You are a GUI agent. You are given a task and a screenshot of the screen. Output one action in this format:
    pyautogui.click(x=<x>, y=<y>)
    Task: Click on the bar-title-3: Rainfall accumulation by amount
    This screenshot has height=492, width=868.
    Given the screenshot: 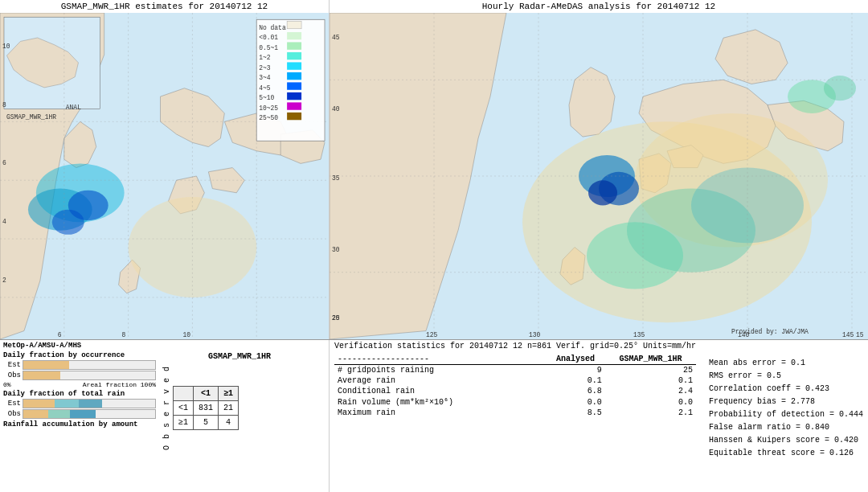 What is the action you would take?
    pyautogui.click(x=80, y=424)
    